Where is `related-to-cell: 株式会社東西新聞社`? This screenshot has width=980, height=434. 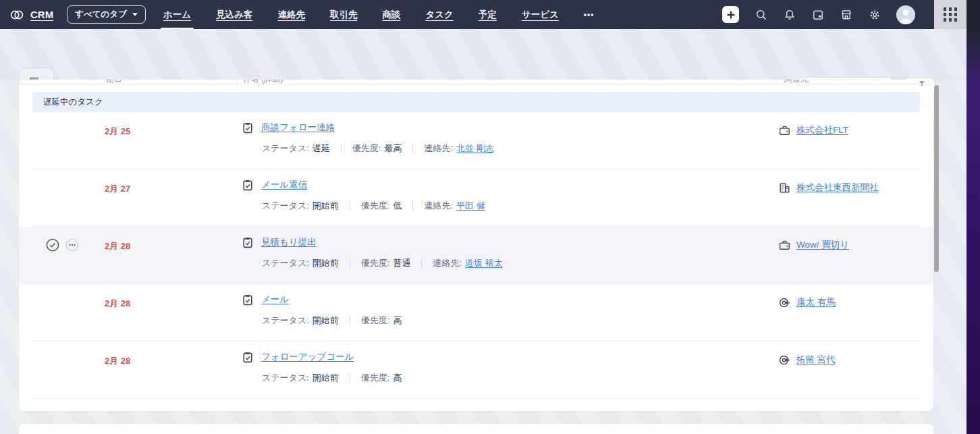
related-to-cell: 株式会社東西新聞社 is located at coordinates (829, 188).